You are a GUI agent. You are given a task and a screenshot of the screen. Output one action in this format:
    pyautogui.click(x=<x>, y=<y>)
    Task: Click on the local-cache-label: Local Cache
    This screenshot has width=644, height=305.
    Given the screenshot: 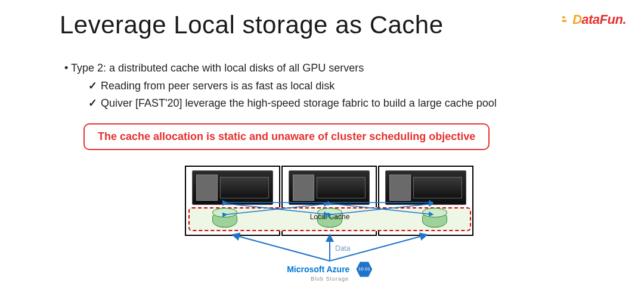 What is the action you would take?
    pyautogui.click(x=330, y=217)
    